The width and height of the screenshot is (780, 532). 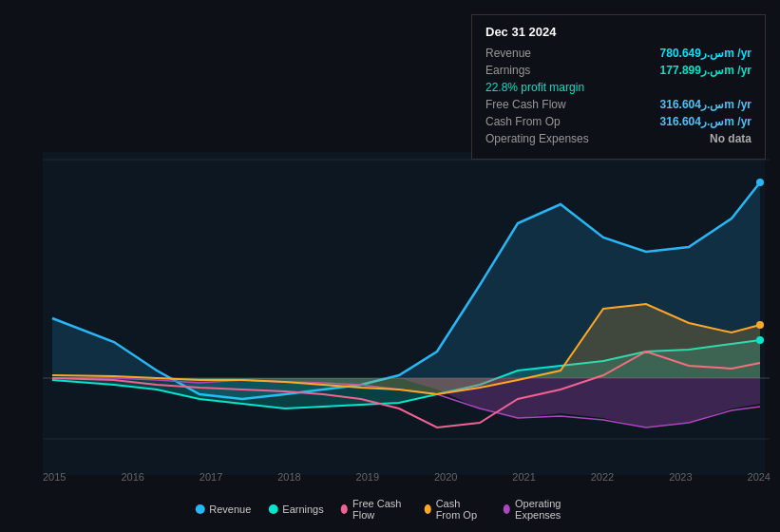 I want to click on x-label-2019: 2019, so click(x=368, y=477).